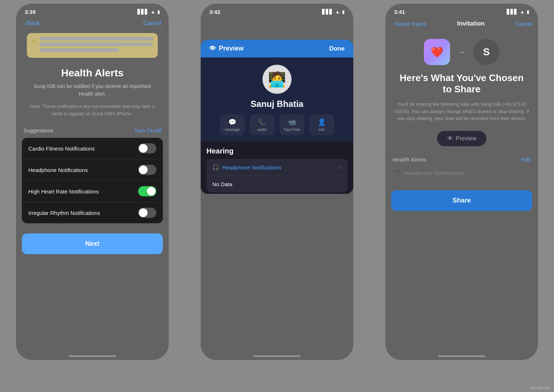  Describe the element at coordinates (437, 52) in the screenshot. I see `health-icon-box: ❤️` at that location.